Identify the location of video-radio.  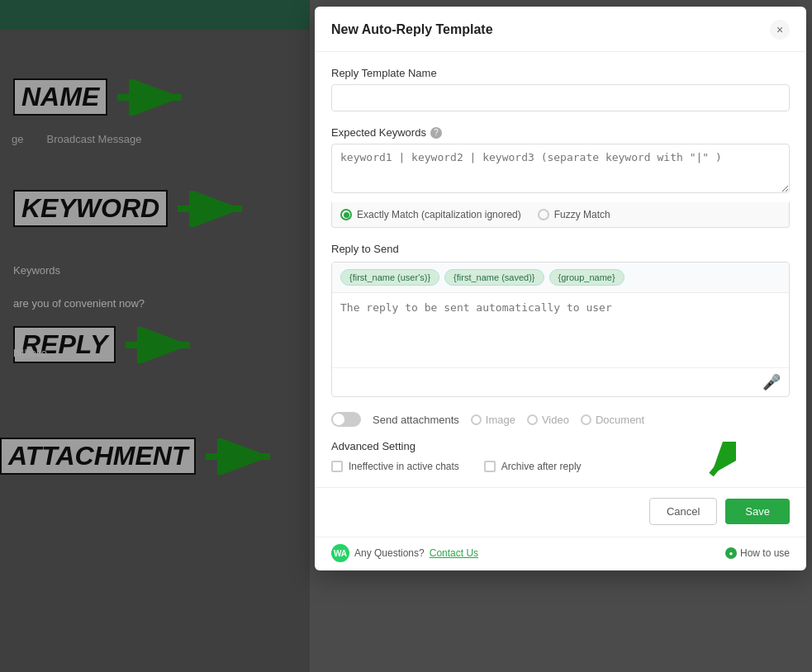
(532, 419).